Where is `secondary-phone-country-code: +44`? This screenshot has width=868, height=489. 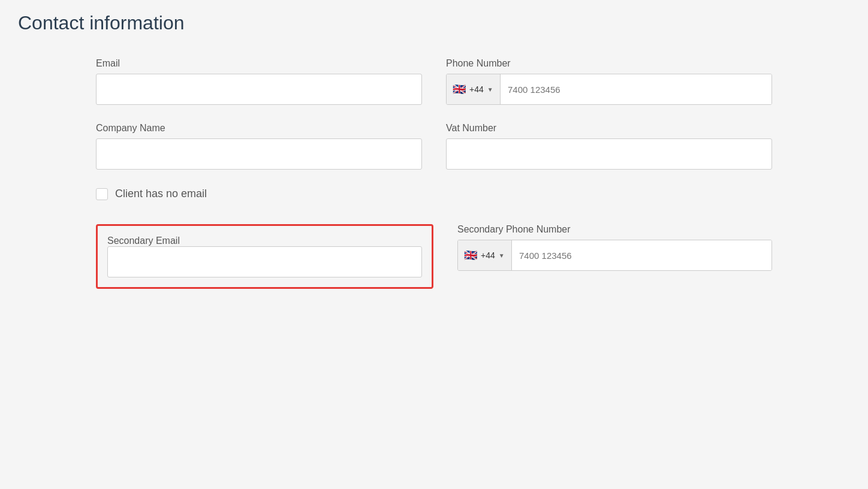 secondary-phone-country-code: +44 is located at coordinates (488, 255).